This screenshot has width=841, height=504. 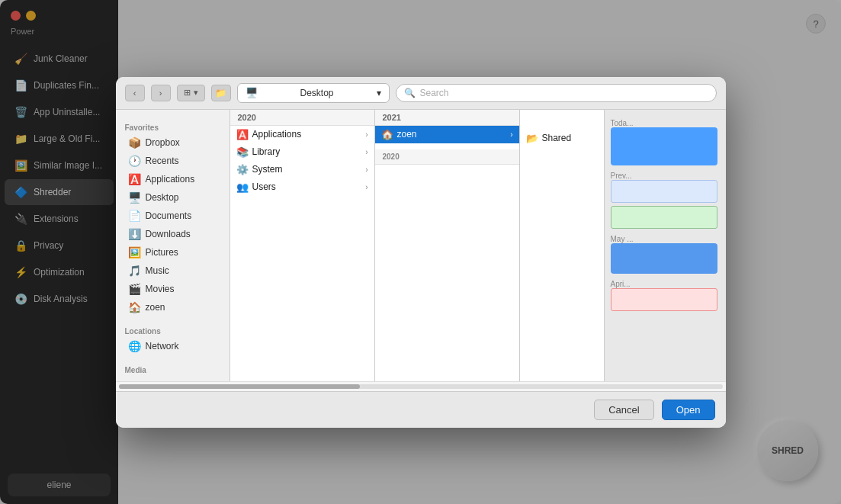 What do you see at coordinates (557, 93) in the screenshot?
I see `search-field: 🔍 Search` at bounding box center [557, 93].